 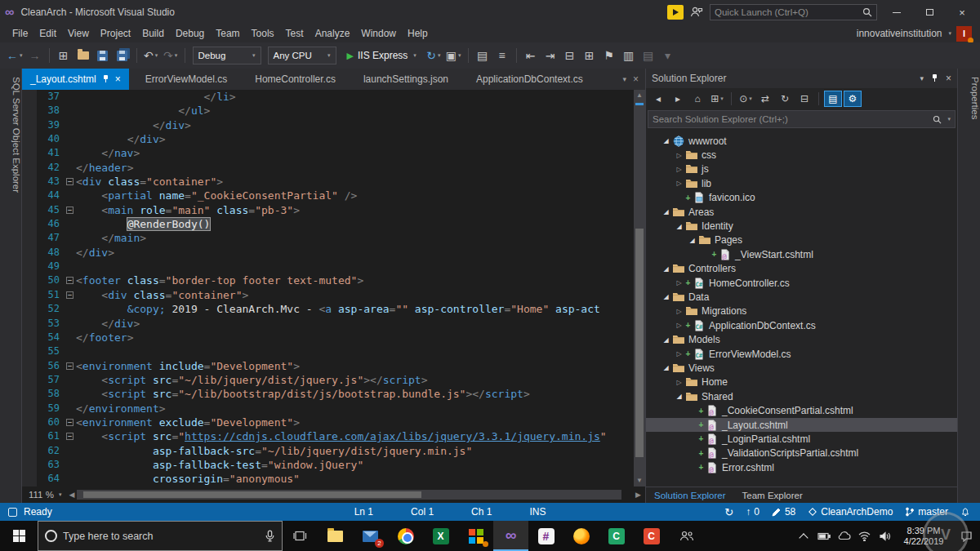 I want to click on menu-edit: Edit, so click(x=47, y=33).